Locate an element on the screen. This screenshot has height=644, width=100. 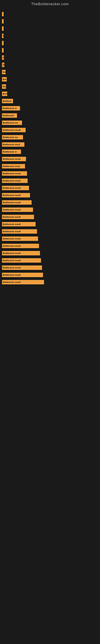
bar-row: Bottleneck is located at coordinates (50, 116).